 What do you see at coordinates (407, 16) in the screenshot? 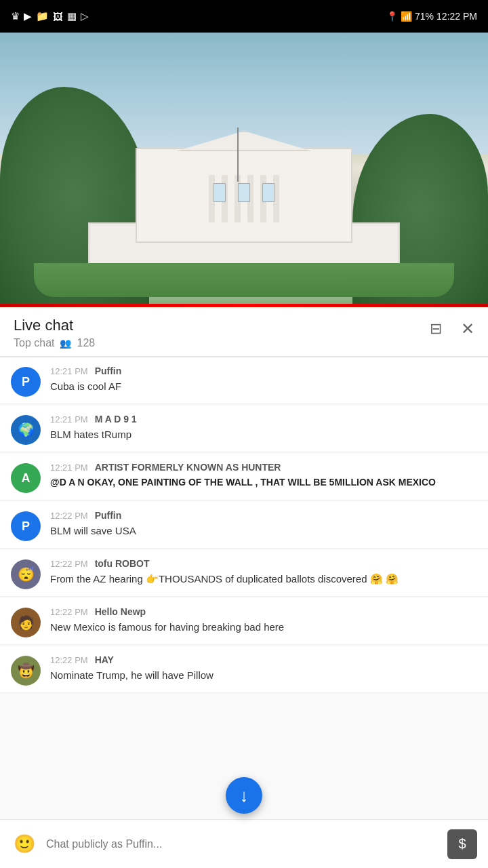
I see `wifi-icon: 📶` at bounding box center [407, 16].